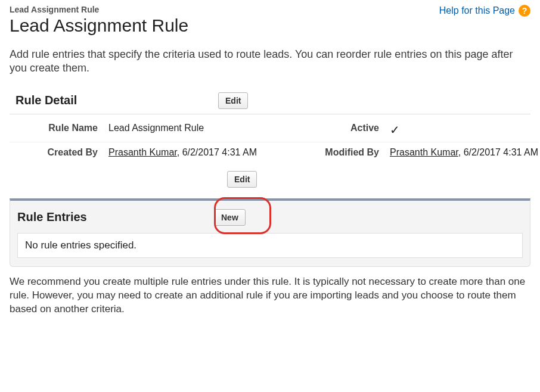 The image size is (540, 392). I want to click on help-icon: ?, so click(525, 11).